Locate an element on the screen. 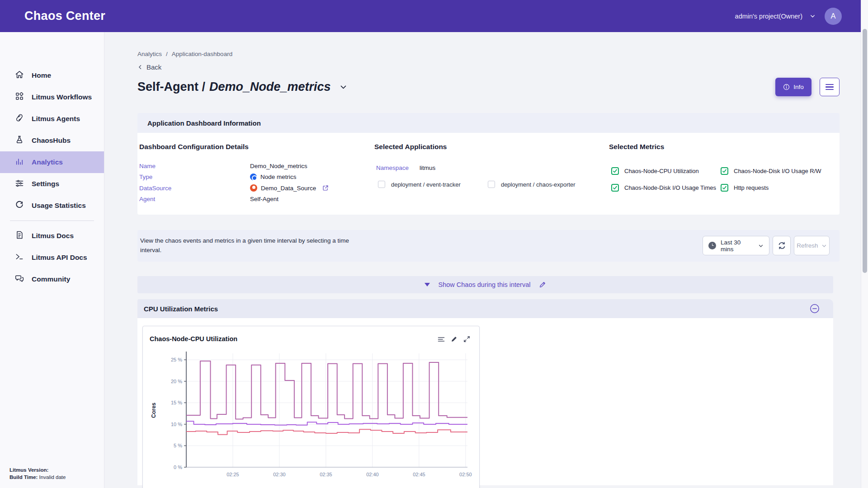 This screenshot has width=868, height=488. build-time-label: Build Time: is located at coordinates (24, 477).